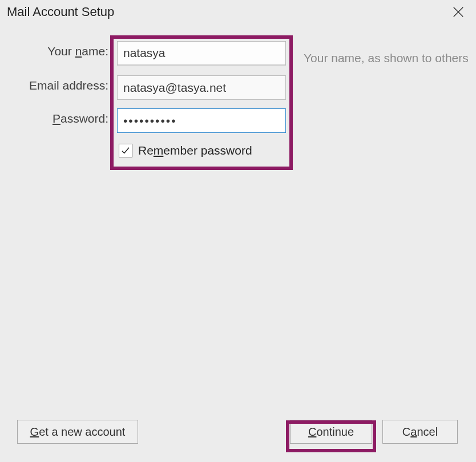 This screenshot has width=476, height=462. Describe the element at coordinates (54, 51) in the screenshot. I see `label-your-name: Your name:` at that location.